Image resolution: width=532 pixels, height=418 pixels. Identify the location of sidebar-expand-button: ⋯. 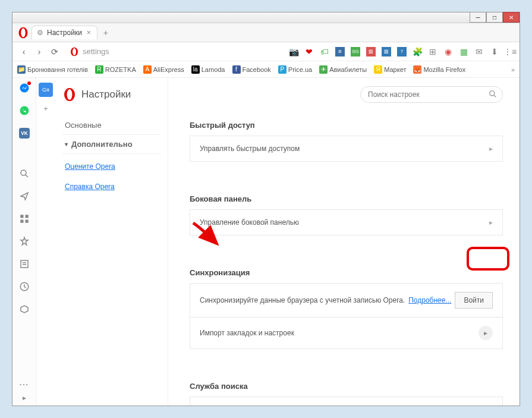
(24, 384).